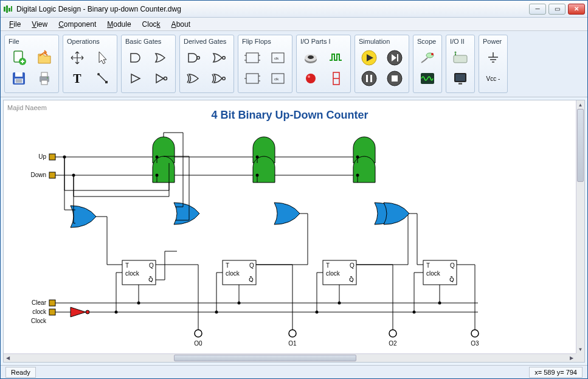 The width and height of the screenshot is (588, 379). What do you see at coordinates (580, 227) in the screenshot?
I see `vertical-scrollbar: ▲ ▼` at bounding box center [580, 227].